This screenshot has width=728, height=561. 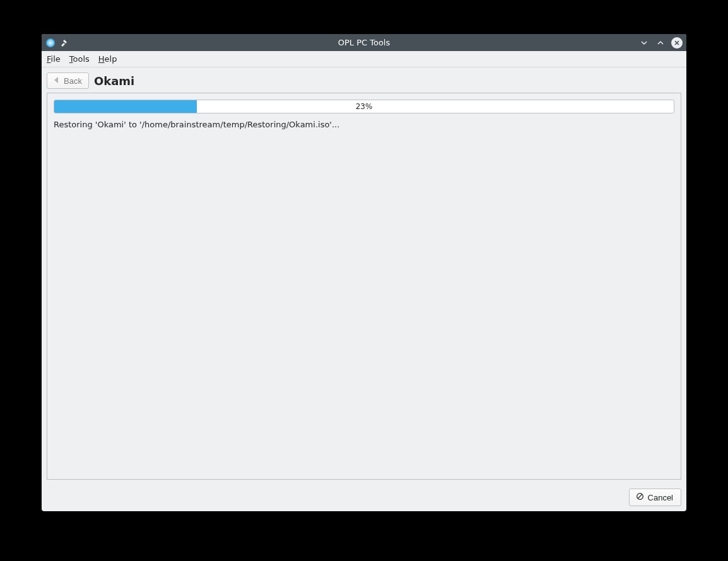 I want to click on pin-icon, so click(x=64, y=43).